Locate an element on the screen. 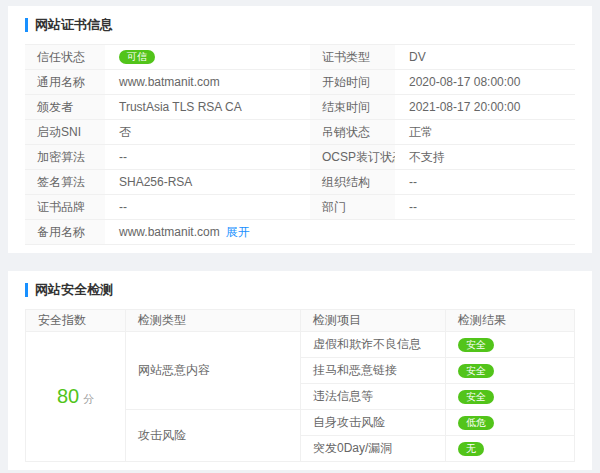 The image size is (600, 473). column-header-detect-type: 检测类型 is located at coordinates (214, 321).